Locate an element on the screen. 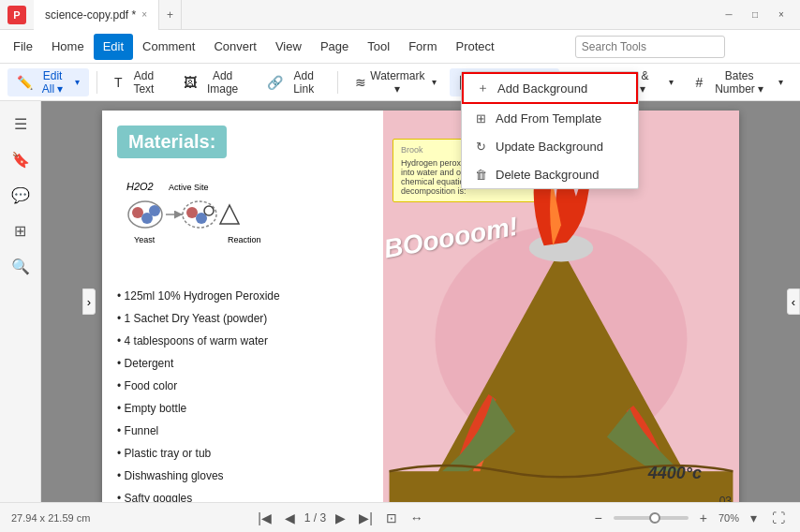  add-link-btn: 🔗 Add Link is located at coordinates (294, 82).